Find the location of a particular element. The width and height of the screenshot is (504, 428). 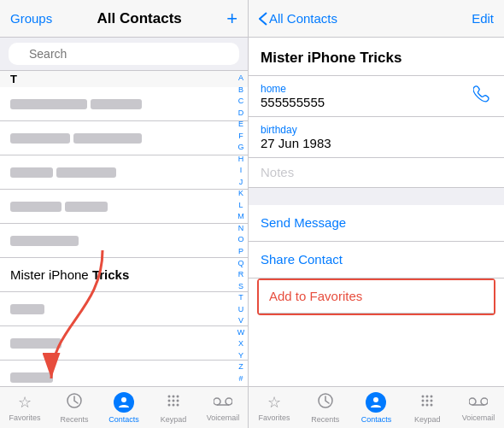

favorites-icon: ☆ is located at coordinates (25, 402).